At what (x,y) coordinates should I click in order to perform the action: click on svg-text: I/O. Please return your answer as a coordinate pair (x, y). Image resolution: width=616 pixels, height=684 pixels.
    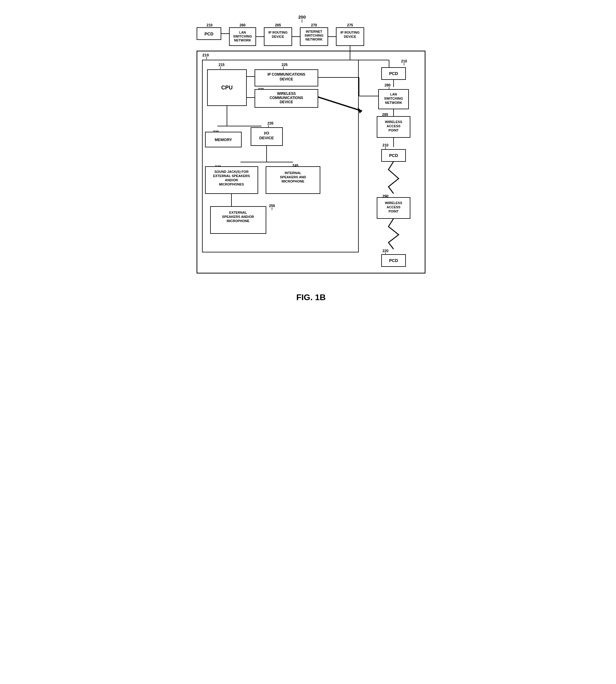
    Looking at the image, I should click on (267, 133).